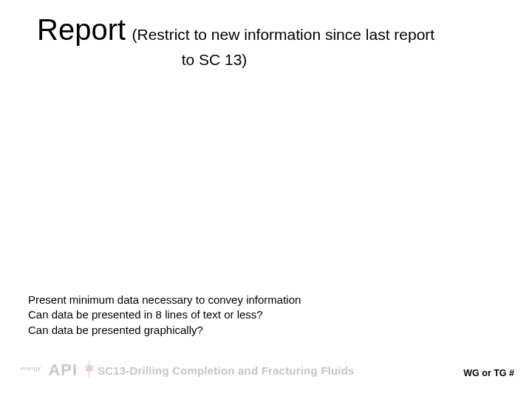  I want to click on body-line-1: Present minimum data necessary to convey…, so click(265, 300).